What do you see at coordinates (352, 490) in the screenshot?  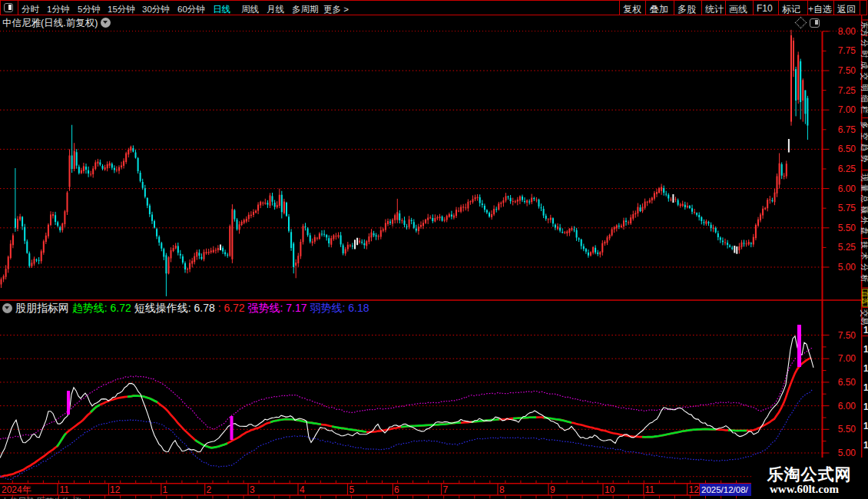 I see `svg-text: 5` at bounding box center [352, 490].